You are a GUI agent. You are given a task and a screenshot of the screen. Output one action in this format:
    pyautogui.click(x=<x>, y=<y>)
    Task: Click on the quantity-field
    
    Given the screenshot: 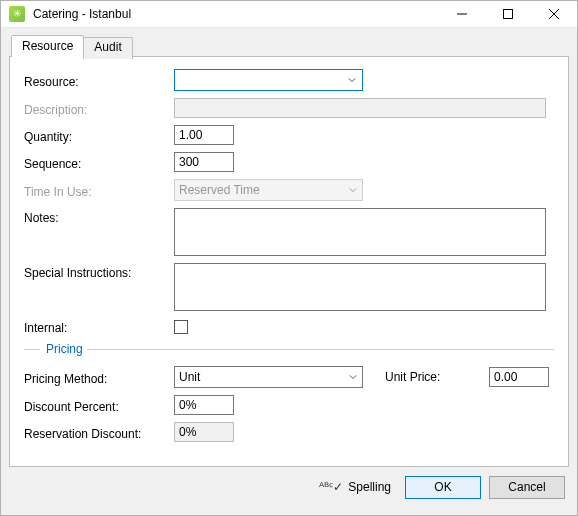 What is the action you would take?
    pyautogui.click(x=204, y=135)
    